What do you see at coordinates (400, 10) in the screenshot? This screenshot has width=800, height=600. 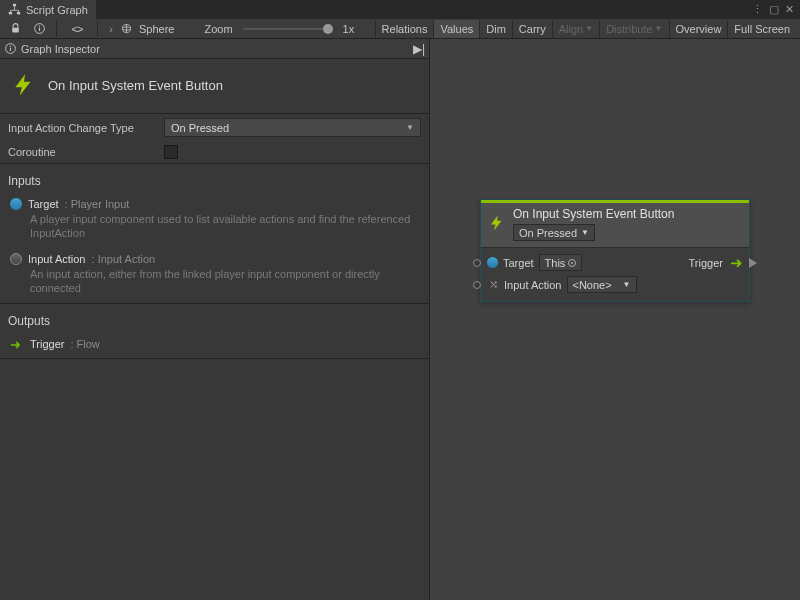 I see `tab-bar: Script Graph ⋮ ▢ ✕` at bounding box center [400, 10].